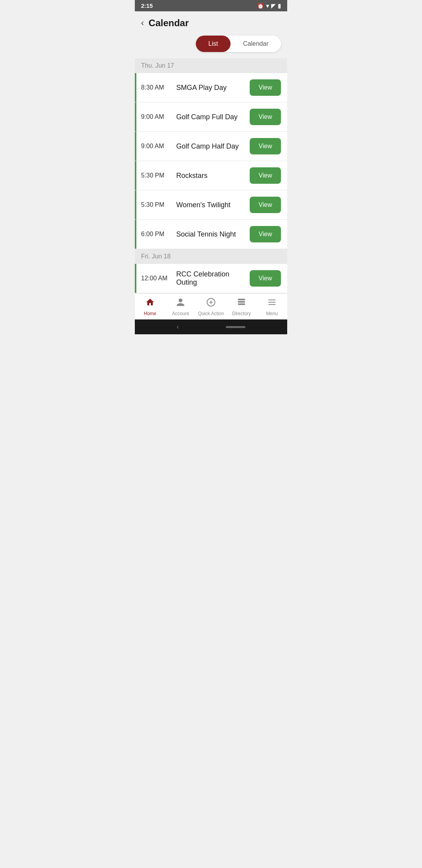 Image resolution: width=422 pixels, height=868 pixels. I want to click on home-icon, so click(150, 303).